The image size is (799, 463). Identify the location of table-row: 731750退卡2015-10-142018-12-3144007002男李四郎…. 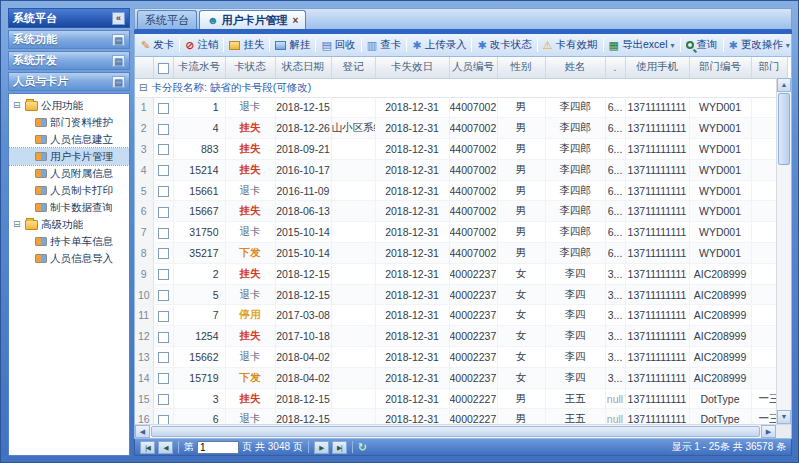
(461, 232).